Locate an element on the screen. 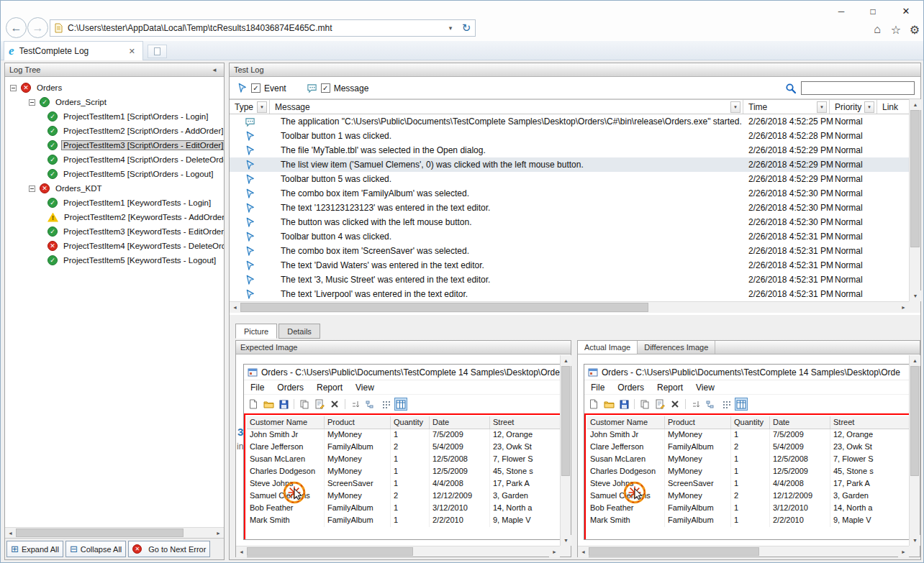 Image resolution: width=924 pixels, height=563 pixels. log-row: Toolbar button 5 was clicked.2/26/2018 4… is located at coordinates (569, 179).